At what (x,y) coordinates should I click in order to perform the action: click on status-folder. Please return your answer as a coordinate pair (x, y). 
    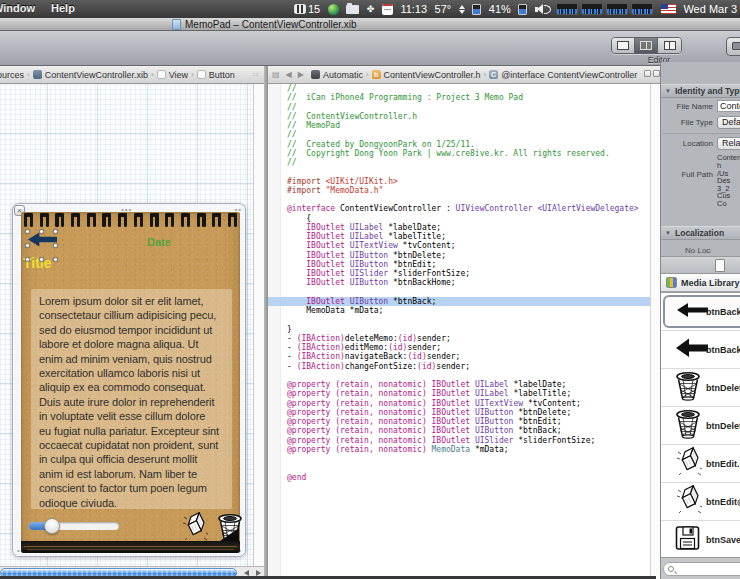
    Looking at the image, I should click on (352, 10).